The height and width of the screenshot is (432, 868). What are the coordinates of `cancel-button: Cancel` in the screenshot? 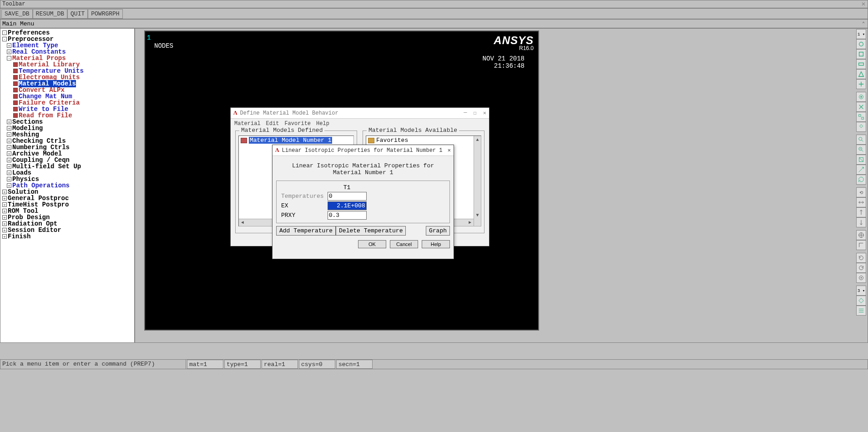 It's located at (404, 244).